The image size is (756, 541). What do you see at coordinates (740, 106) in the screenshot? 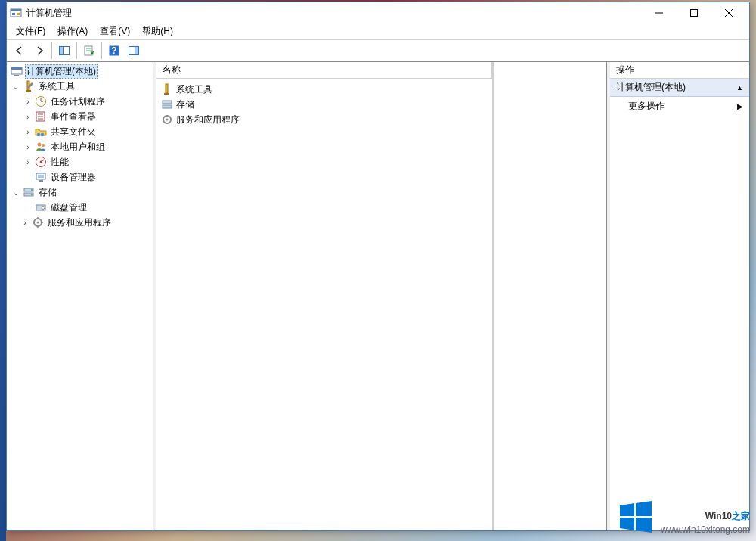
I see `chevron-right-icon: ▶` at bounding box center [740, 106].